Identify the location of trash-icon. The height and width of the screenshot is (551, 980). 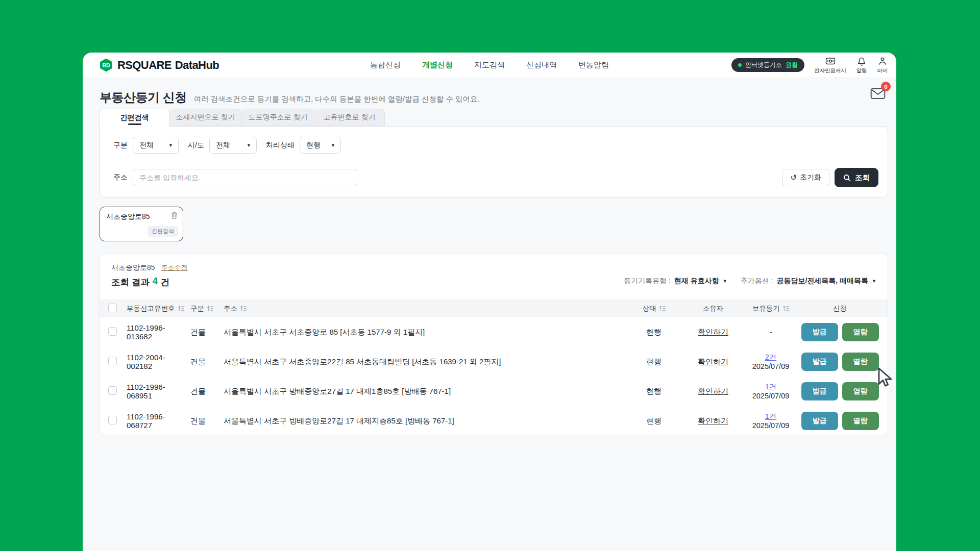
(175, 215).